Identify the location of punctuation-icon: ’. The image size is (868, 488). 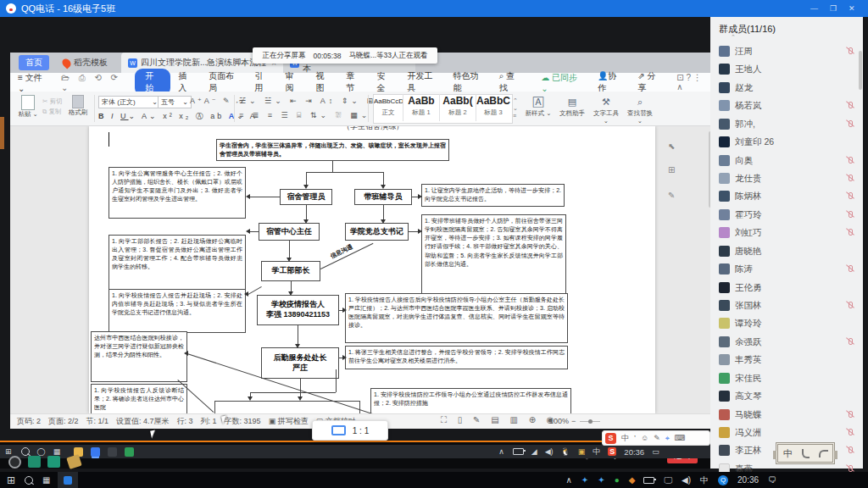
(635, 438).